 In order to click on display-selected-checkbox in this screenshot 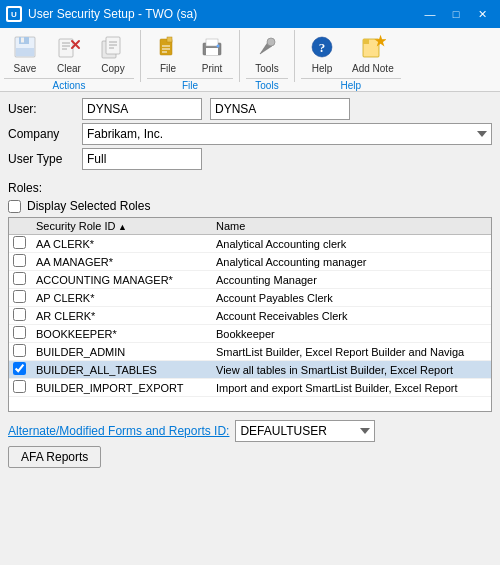, I will do `click(14, 206)`.